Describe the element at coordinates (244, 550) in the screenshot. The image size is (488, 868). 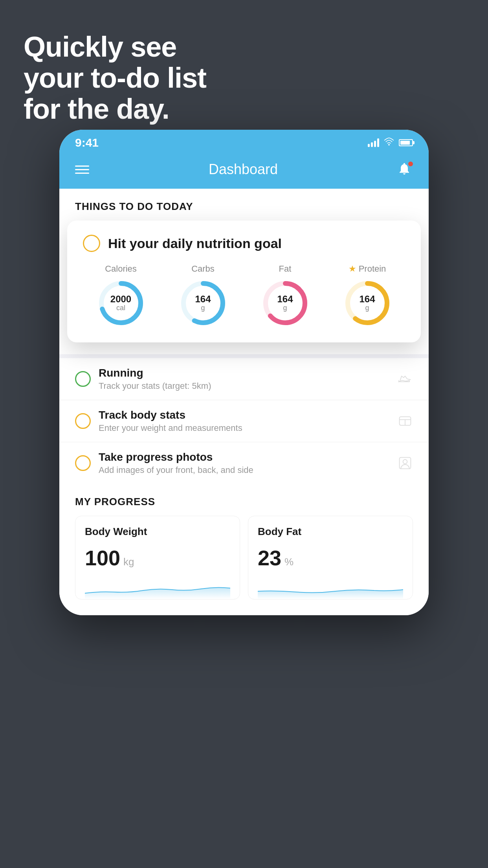
I see `progress-section: MY PROGRESS Body Weight 100 kg` at that location.